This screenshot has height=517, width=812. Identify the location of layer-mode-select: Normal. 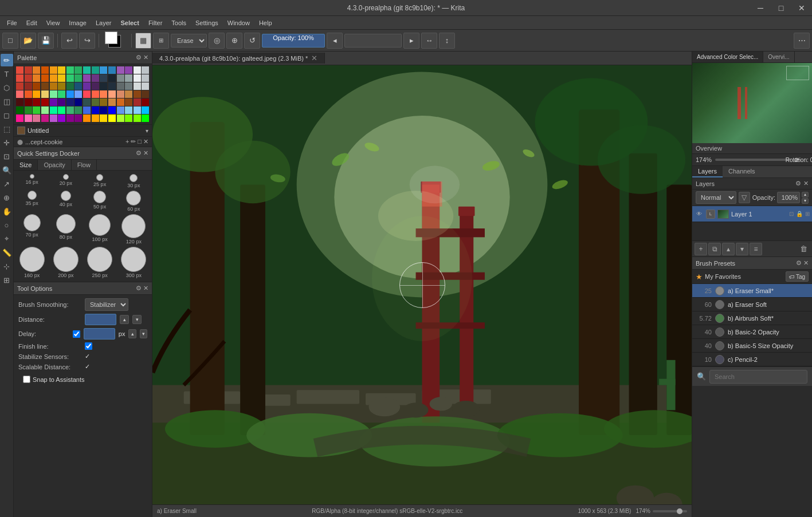
(716, 198).